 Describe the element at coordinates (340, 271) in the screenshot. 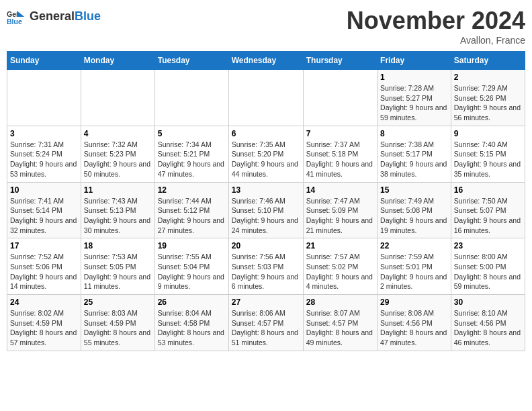

I see `day-info: Sunrise: 7:57 AMSunset: 5:02 PMDaylight:…` at that location.